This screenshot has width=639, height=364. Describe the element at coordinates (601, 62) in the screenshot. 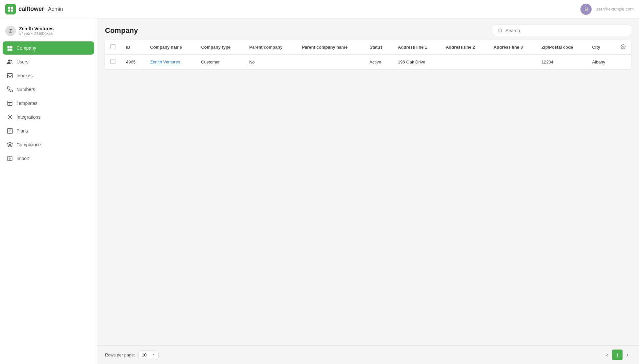

I see `cell-city: Albany` at that location.